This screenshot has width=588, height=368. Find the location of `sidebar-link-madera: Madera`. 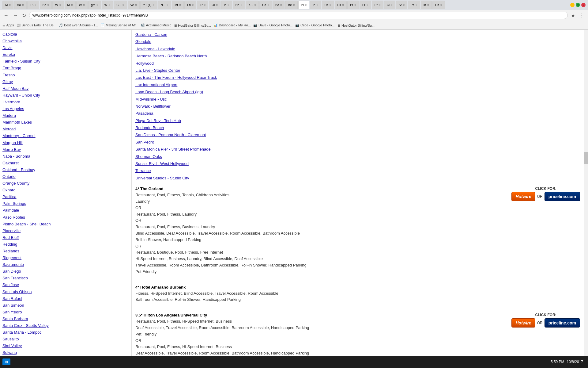

sidebar-link-madera: Madera is located at coordinates (66, 116).